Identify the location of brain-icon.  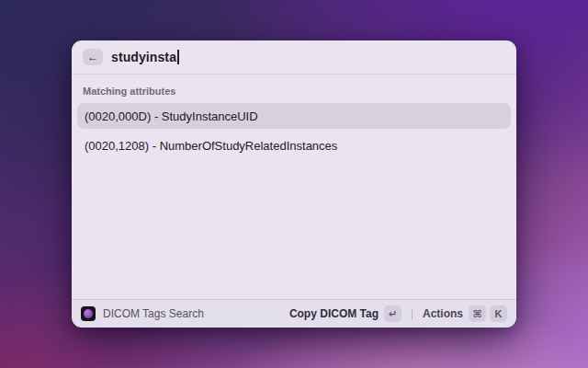
(88, 314).